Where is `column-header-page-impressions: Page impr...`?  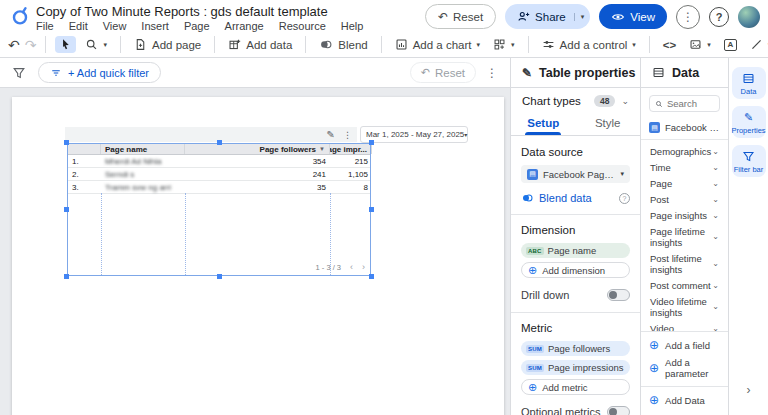
column-header-page-impressions: Page impr... is located at coordinates (351, 149).